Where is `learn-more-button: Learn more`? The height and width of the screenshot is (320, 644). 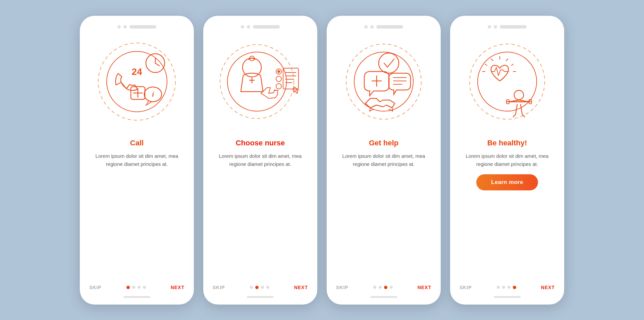 learn-more-button: Learn more is located at coordinates (507, 182).